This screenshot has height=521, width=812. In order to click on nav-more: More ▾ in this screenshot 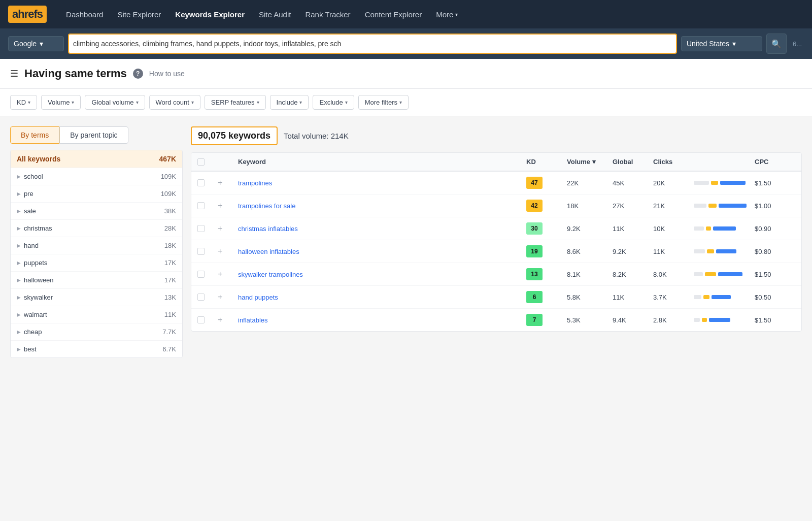, I will do `click(447, 14)`.